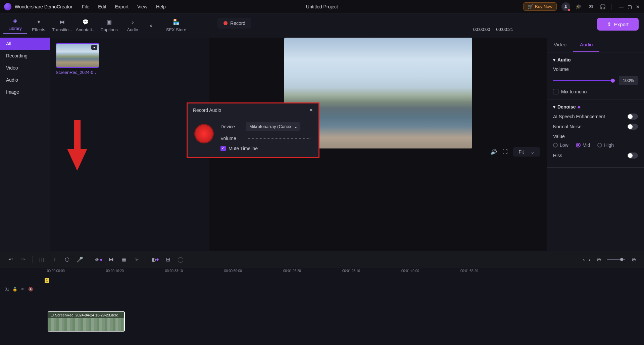 The width and height of the screenshot is (644, 345). I want to click on record-start-button, so click(204, 134).